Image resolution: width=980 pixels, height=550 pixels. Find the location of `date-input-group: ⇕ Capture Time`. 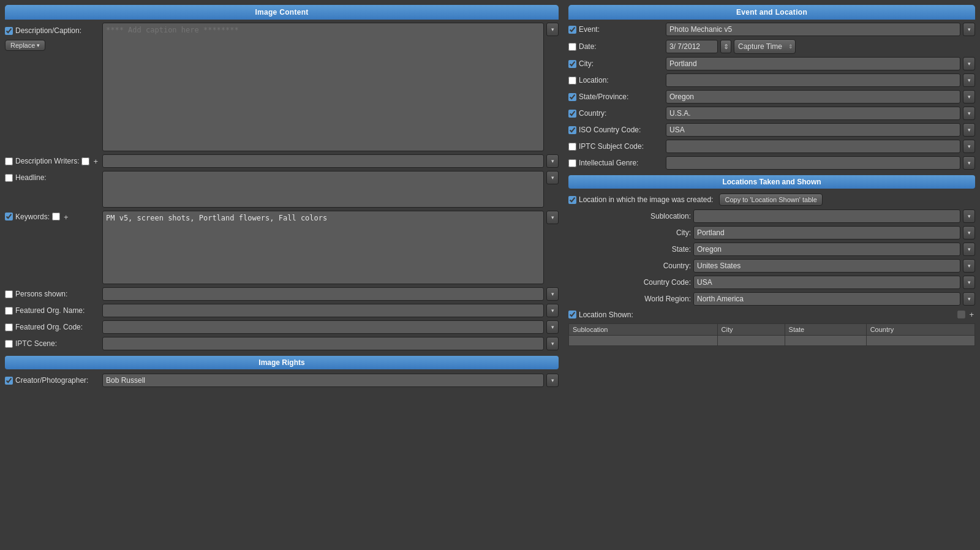

date-input-group: ⇕ Capture Time is located at coordinates (731, 47).